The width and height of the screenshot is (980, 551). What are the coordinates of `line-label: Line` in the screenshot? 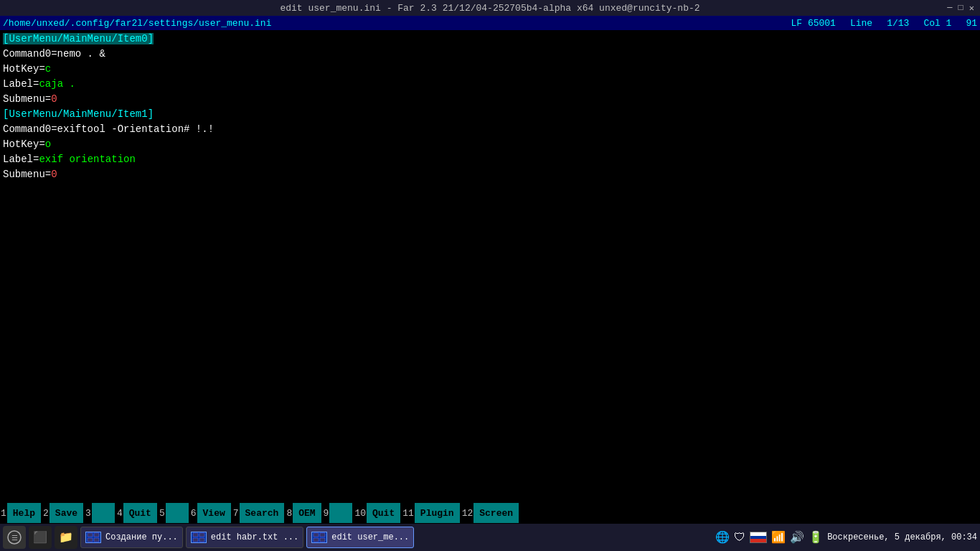 It's located at (861, 23).